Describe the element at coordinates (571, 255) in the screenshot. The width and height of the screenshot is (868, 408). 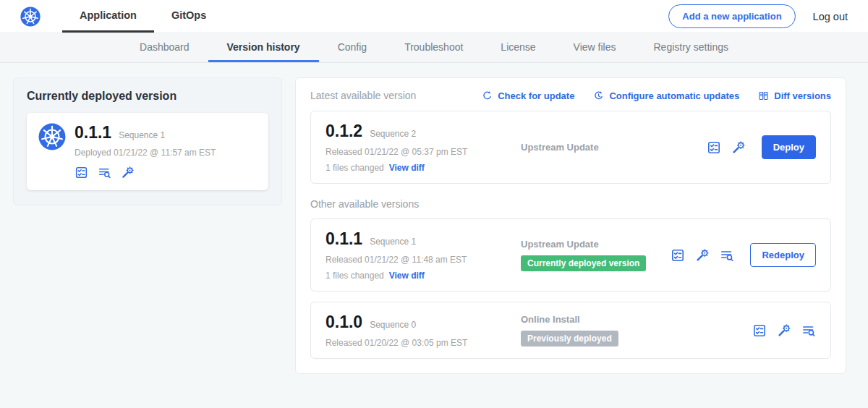
I see `version-card-0-1-1: 0.1.1 Sequence 1 Released 01/21/22 @ 11:…` at that location.